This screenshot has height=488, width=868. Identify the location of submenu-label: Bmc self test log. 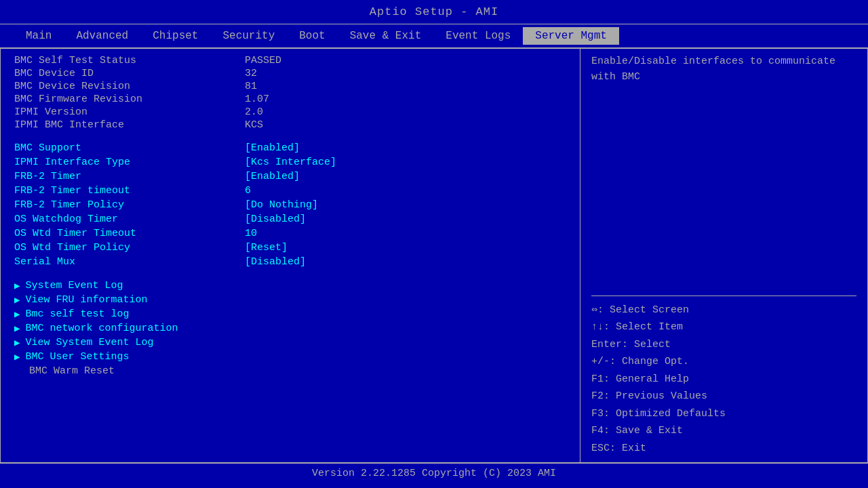
(77, 314).